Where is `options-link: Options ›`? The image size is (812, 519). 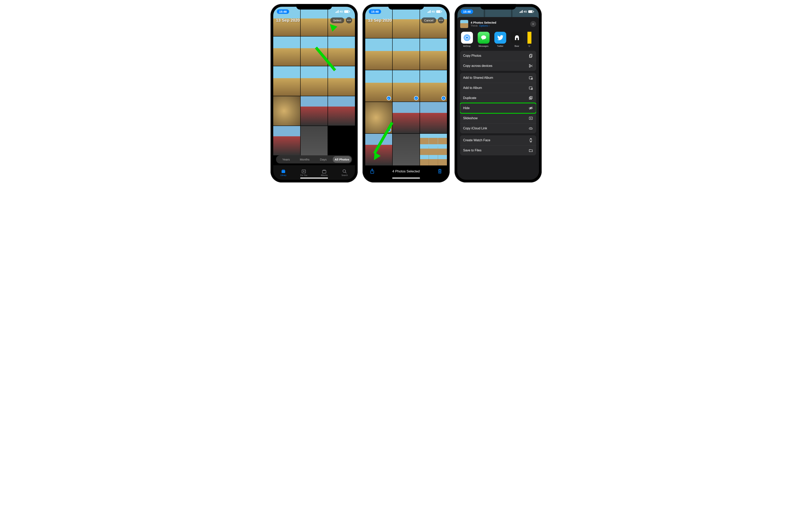
options-link: Options › is located at coordinates (484, 26).